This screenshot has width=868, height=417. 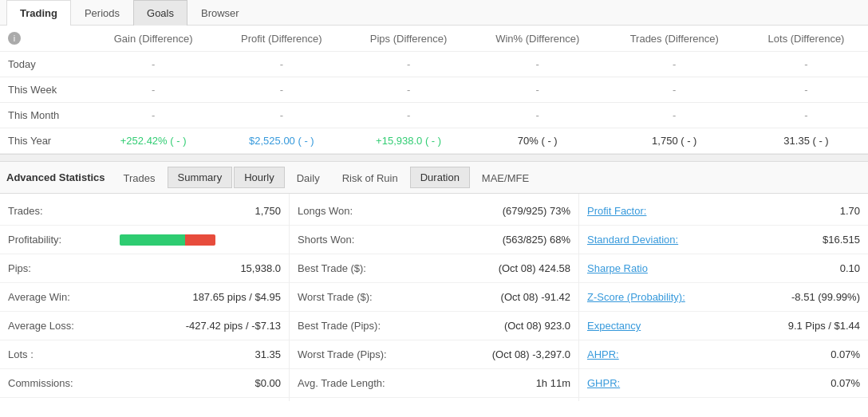 I want to click on tab-goals: Goals, so click(x=160, y=13).